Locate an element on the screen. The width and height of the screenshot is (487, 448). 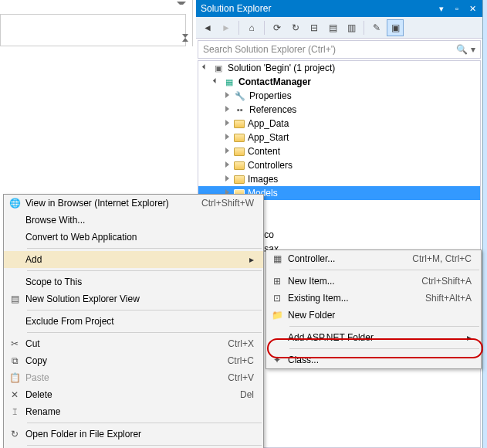
rename-icon: 𝙸 is located at coordinates (15, 412).